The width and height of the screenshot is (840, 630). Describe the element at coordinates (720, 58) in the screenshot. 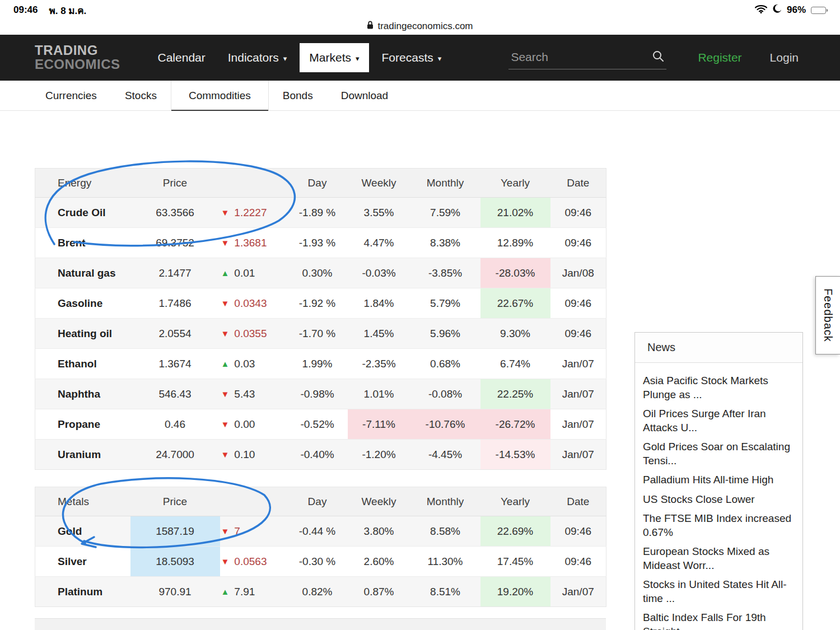

I see `register-link: Register` at that location.